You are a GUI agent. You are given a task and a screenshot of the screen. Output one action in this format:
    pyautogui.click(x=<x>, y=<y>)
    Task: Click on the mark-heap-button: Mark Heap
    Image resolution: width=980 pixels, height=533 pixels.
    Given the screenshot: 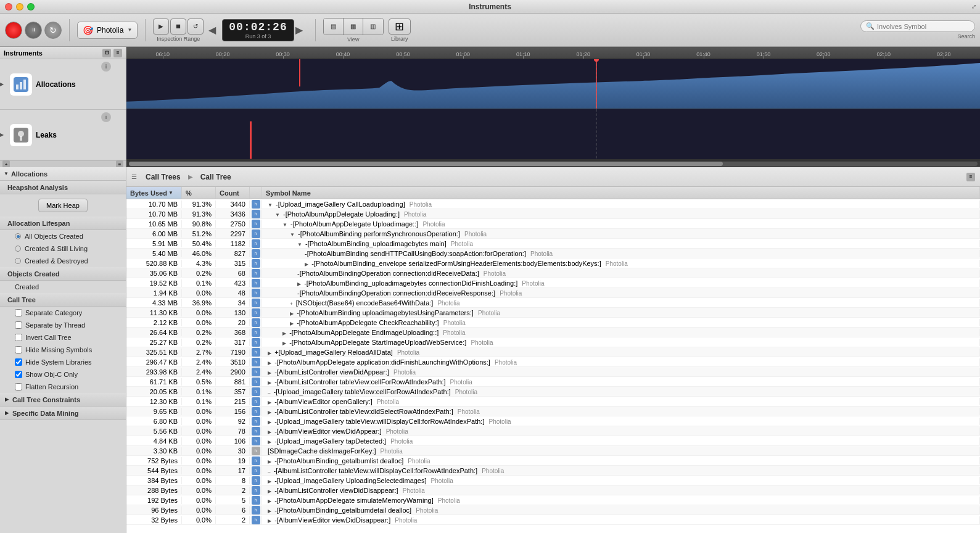 What is the action you would take?
    pyautogui.click(x=63, y=205)
    